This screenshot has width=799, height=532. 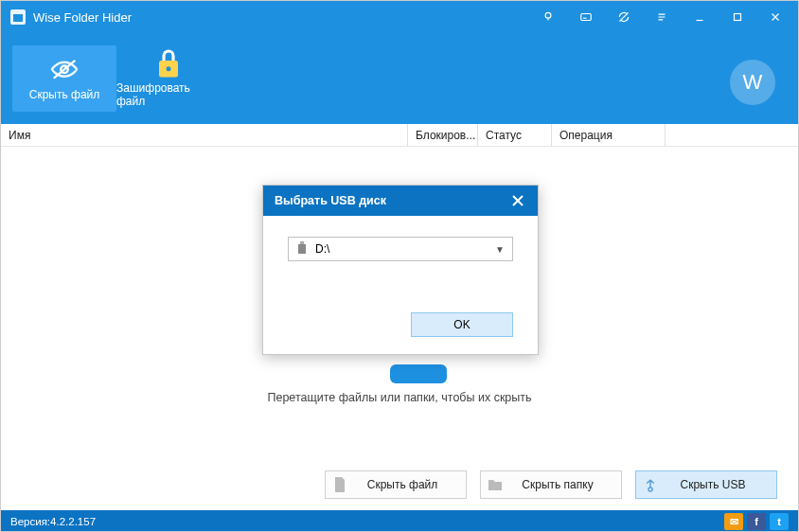 What do you see at coordinates (400, 201) in the screenshot?
I see `dialog-titlebar: Выбрать USB диск` at bounding box center [400, 201].